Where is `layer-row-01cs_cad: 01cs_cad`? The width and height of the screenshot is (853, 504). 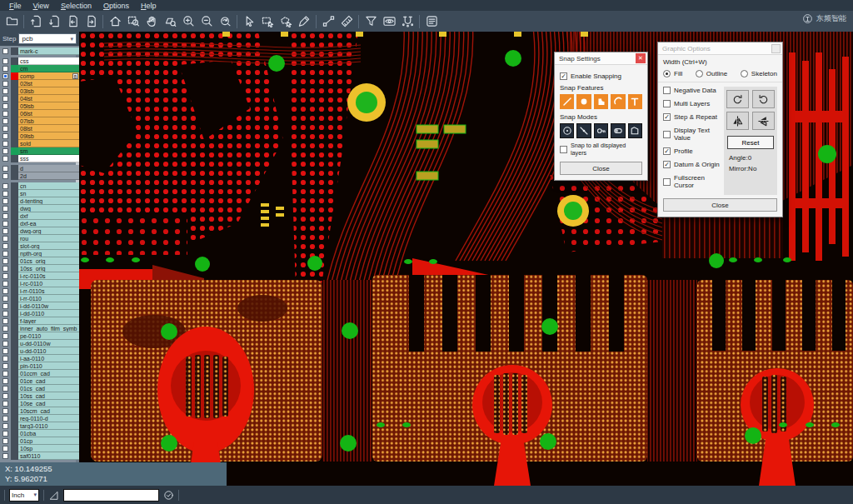 layer-row-01cs_cad: 01cs_cad is located at coordinates (40, 388).